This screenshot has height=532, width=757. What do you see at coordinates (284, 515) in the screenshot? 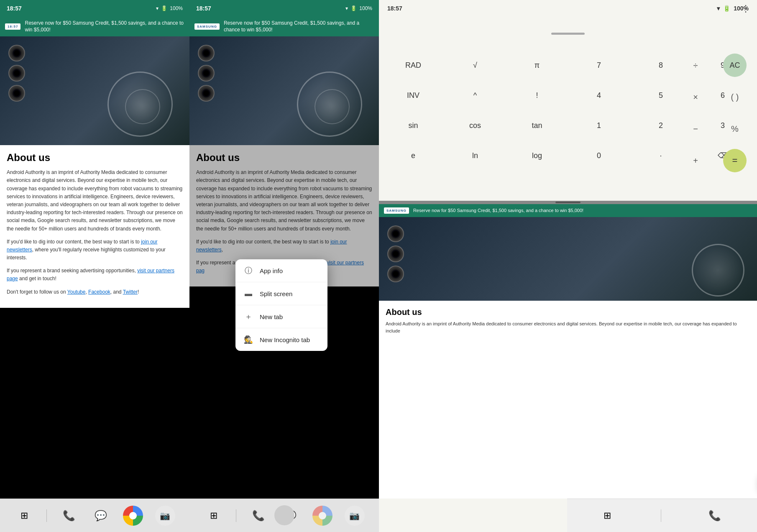
I see `chrome-long-press-indicator` at bounding box center [284, 515].